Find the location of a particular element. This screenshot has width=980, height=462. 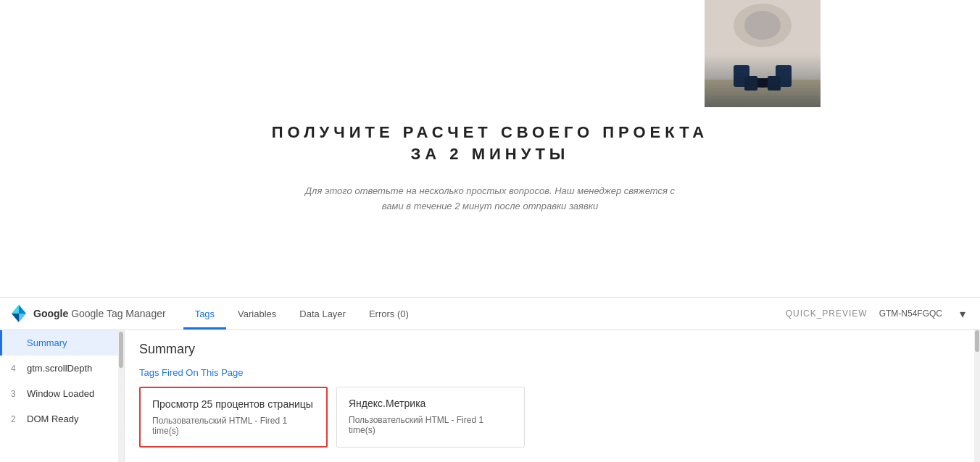

heading-section: ПОЛУЧИТЕ РАСЧЕТ СВОЕГО ПРОЕКТА ЗА 2 МИНУ… is located at coordinates (490, 169).